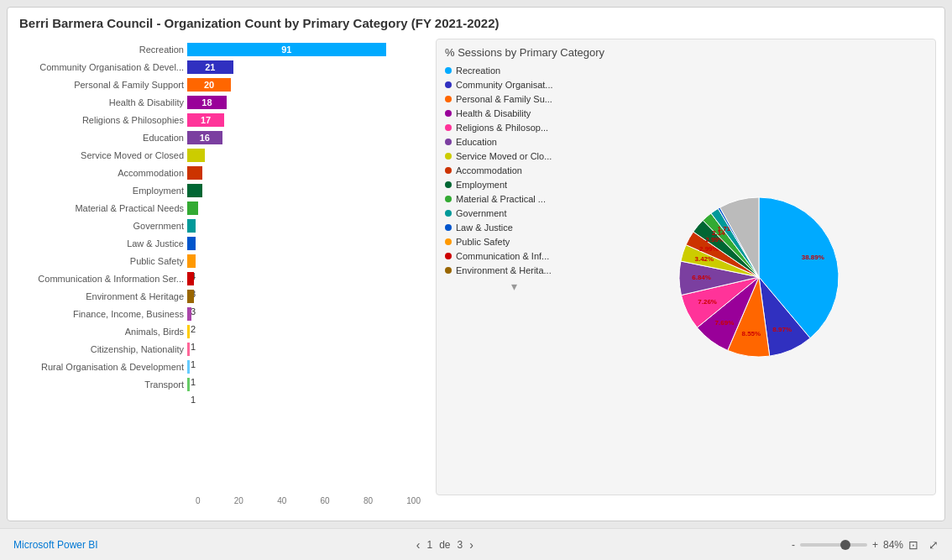 The height and width of the screenshot is (560, 952). Describe the element at coordinates (514, 71) in the screenshot. I see `legend-item: Recreation` at that location.